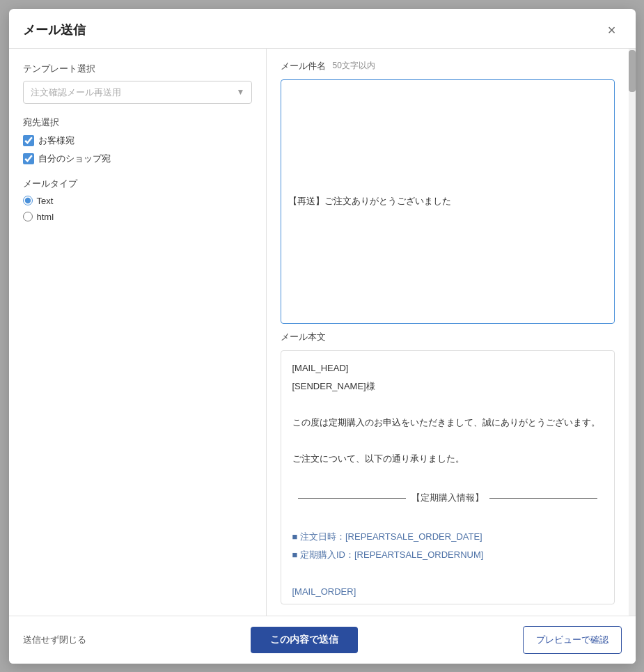 The image size is (644, 672). Describe the element at coordinates (138, 209) in the screenshot. I see `mail-type-radio-group: Text html` at that location.